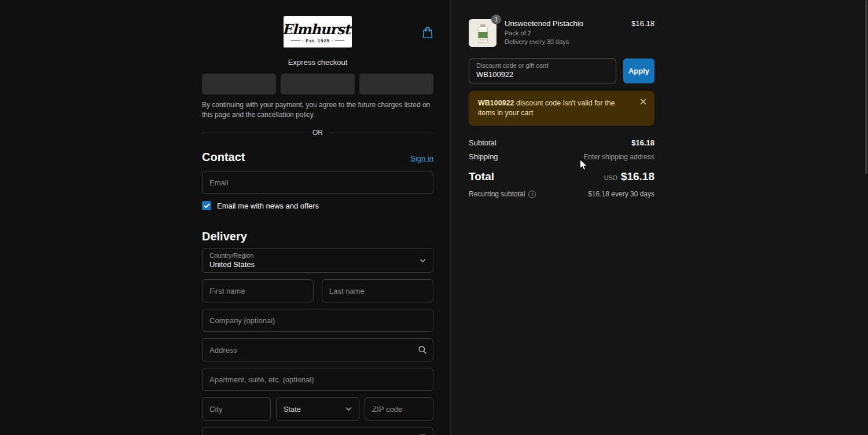  Describe the element at coordinates (561, 142) in the screenshot. I see `subtotal-row: Subtotal $16.18` at that location.